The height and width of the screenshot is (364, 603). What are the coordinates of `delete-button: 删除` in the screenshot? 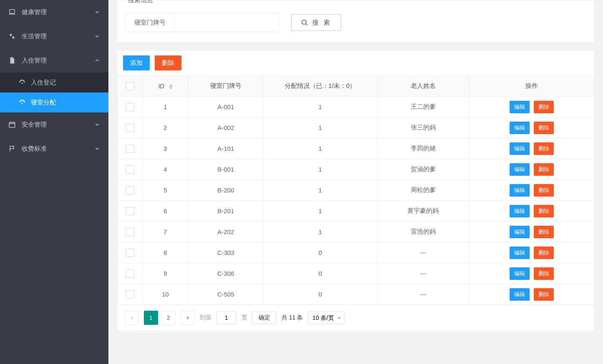 It's located at (168, 63).